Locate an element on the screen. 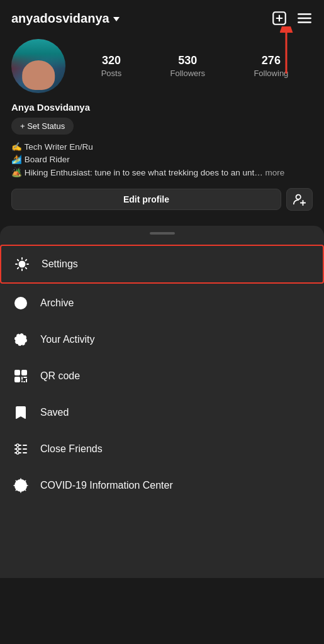  sheet-handle is located at coordinates (162, 233).